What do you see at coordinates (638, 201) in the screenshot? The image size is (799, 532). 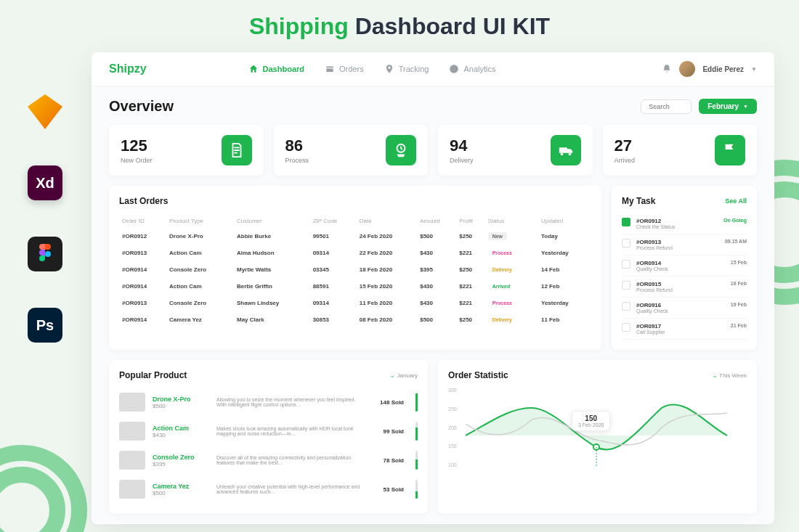 I see `tasks-title: My Task` at bounding box center [638, 201].